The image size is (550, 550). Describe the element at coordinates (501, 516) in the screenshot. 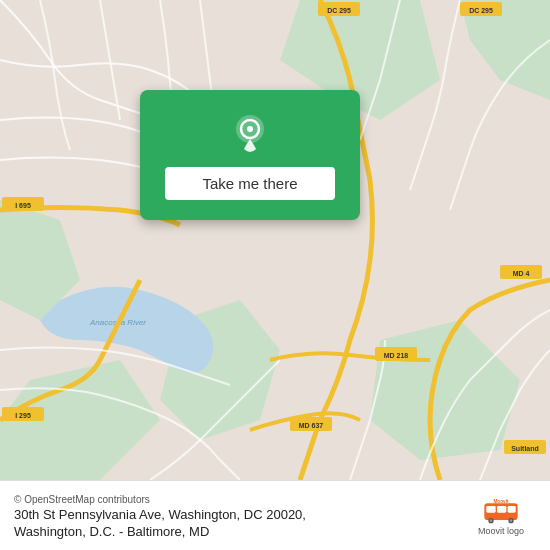

I see `moovit-logo: Moovit Moovit logo` at that location.